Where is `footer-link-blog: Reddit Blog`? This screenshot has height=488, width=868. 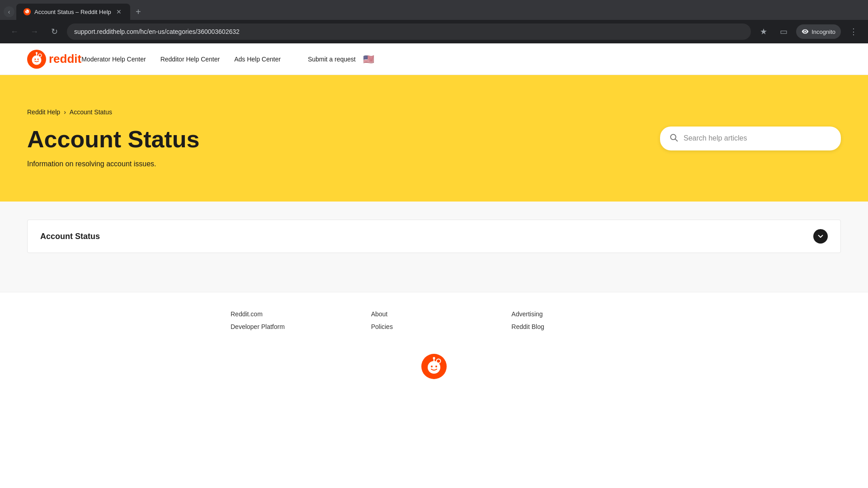
footer-link-blog: Reddit Blog is located at coordinates (574, 327).